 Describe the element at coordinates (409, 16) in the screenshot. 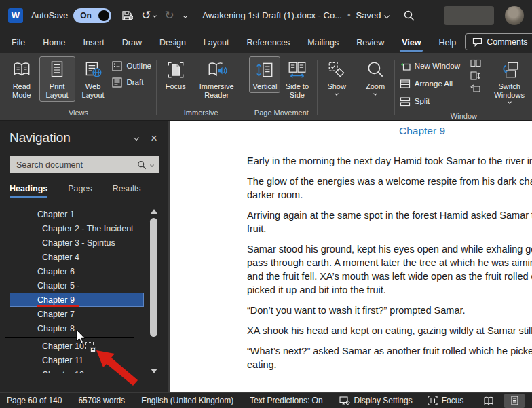

I see `search-icon` at that location.